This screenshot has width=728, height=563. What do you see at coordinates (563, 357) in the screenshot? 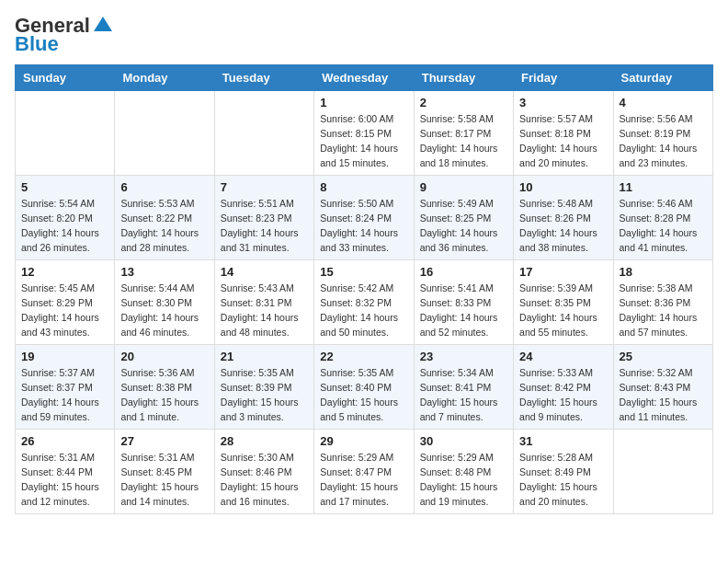
I see `day-number: 24` at bounding box center [563, 357].